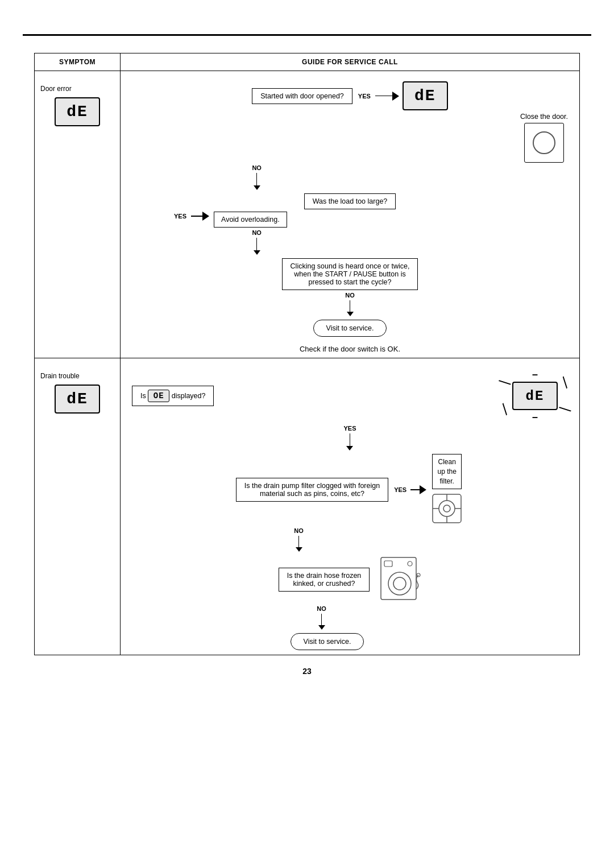  What do you see at coordinates (159, 396) in the screenshot?
I see `drain-q1-lcd-small: OE` at bounding box center [159, 396].